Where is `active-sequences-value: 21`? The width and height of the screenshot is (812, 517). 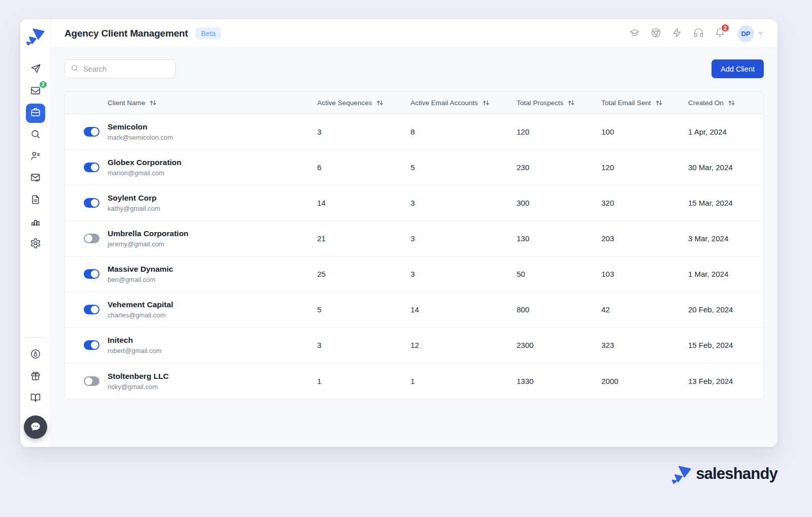 active-sequences-value: 21 is located at coordinates (364, 239).